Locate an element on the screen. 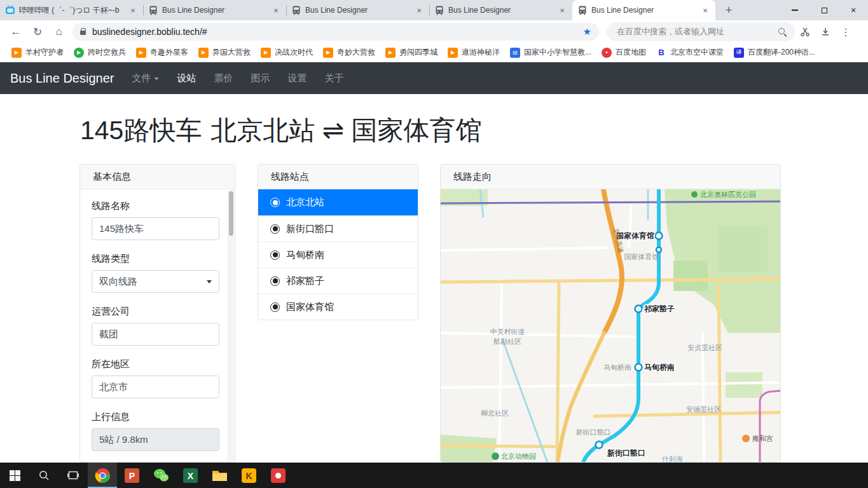  browser-tab: 哔哩哔哩 (゜-゜)つロ 干杯~-b× is located at coordinates (71, 10).